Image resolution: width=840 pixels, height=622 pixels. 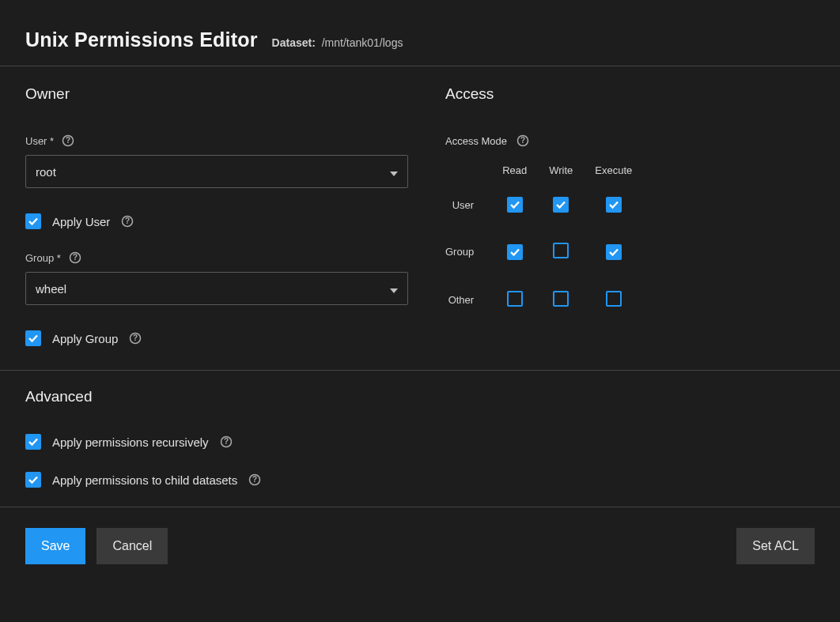 I want to click on apply-recursive-label: Apply permissions recursively, so click(x=131, y=443).